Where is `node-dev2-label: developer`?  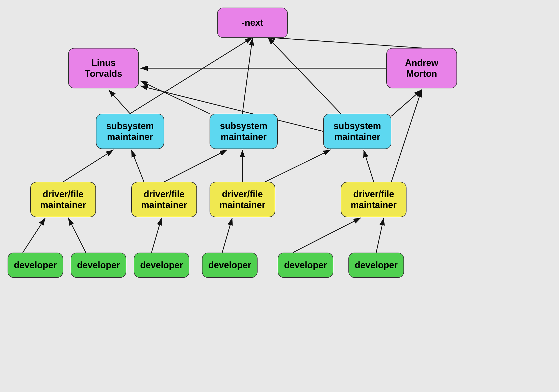
node-dev2-label: developer is located at coordinates (98, 265).